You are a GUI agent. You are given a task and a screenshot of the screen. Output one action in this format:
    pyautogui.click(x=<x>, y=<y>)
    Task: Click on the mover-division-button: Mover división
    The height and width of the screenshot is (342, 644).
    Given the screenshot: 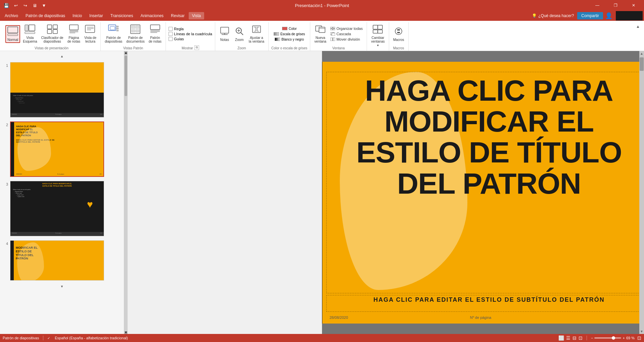 What is the action you would take?
    pyautogui.click(x=347, y=39)
    